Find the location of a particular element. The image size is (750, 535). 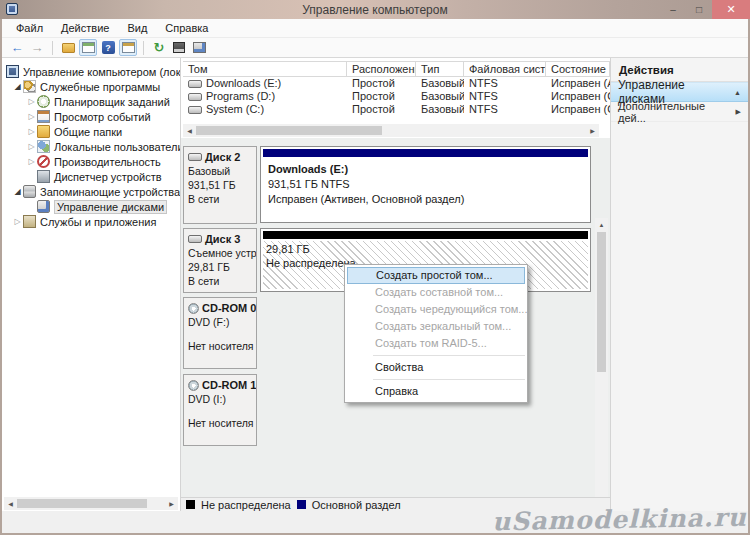

disk-size: 931,51 ГБ is located at coordinates (220, 185).